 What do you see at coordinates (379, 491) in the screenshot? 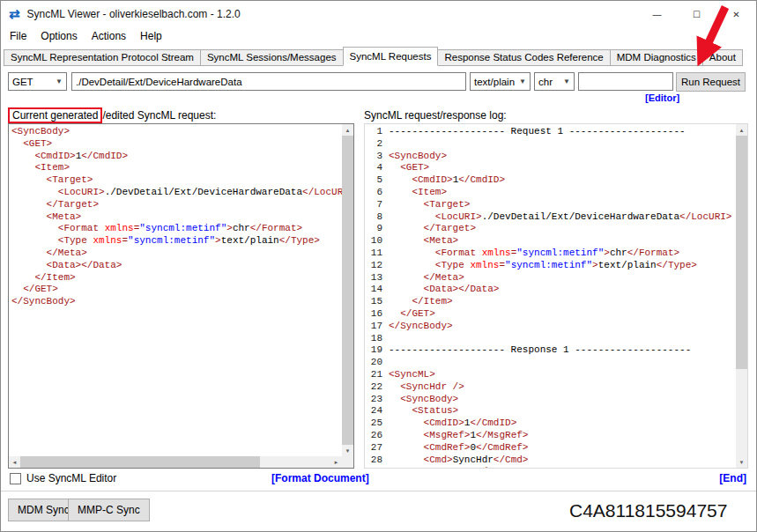
I see `bottom-divider` at bounding box center [379, 491].